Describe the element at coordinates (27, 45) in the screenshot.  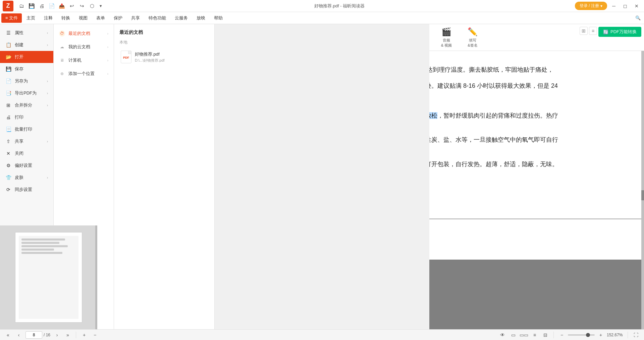
I see `file-menu-create: 📋 创建 ›` at that location.